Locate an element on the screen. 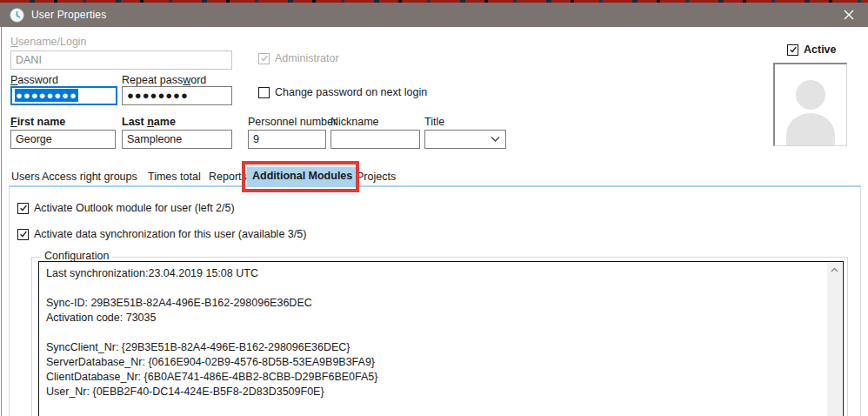  vertical-scrollbar is located at coordinates (835, 339).